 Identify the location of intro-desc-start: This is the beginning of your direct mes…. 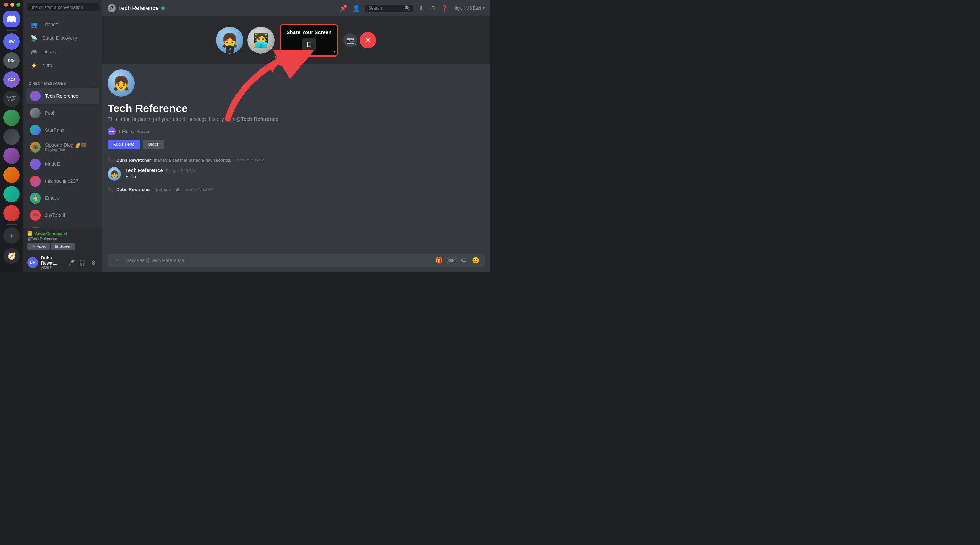
(172, 119).